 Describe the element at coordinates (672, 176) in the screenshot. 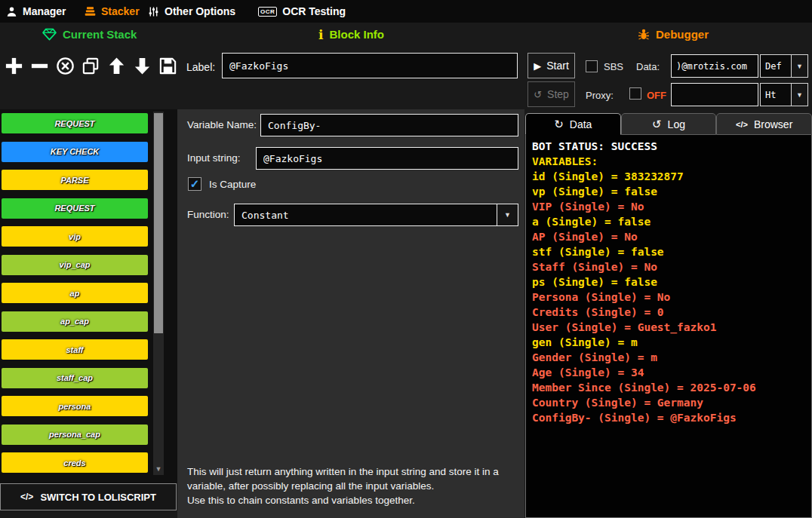

I see `log-line: id (Single) = 383232877` at that location.